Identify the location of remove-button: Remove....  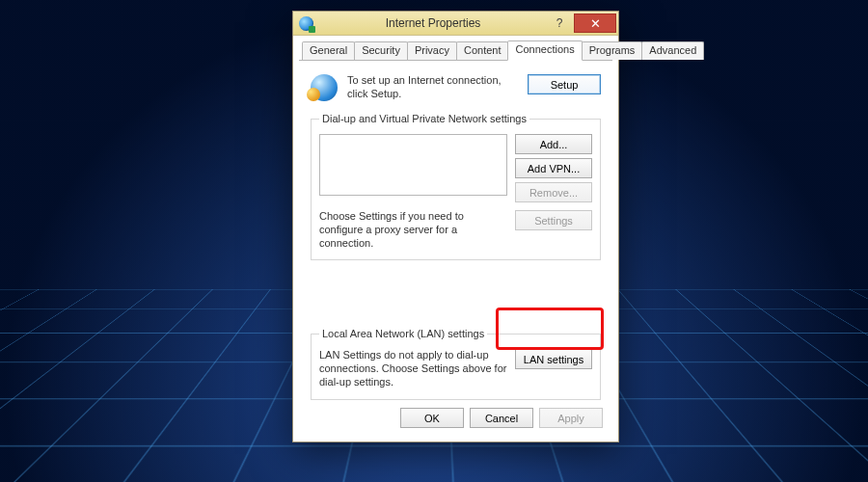
(554, 193).